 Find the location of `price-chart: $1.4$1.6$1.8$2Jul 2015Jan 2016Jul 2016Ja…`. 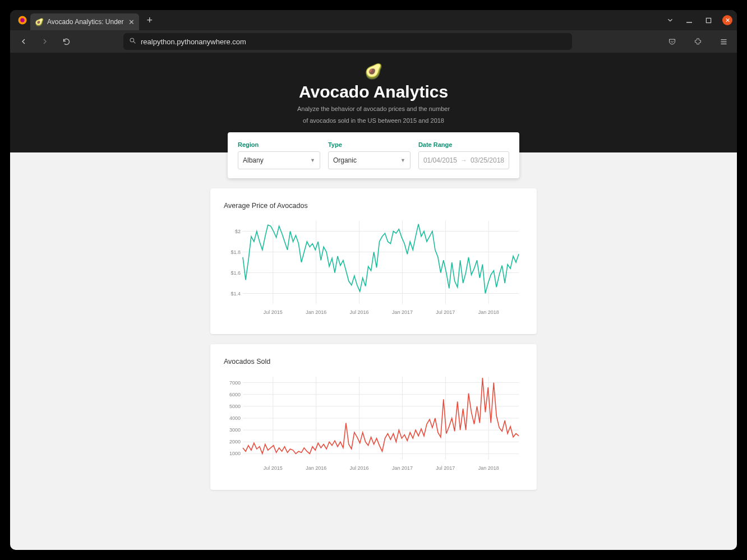

price-chart: $1.4$1.6$1.8$2Jul 2015Jan 2016Jul 2016Ja… is located at coordinates (374, 268).